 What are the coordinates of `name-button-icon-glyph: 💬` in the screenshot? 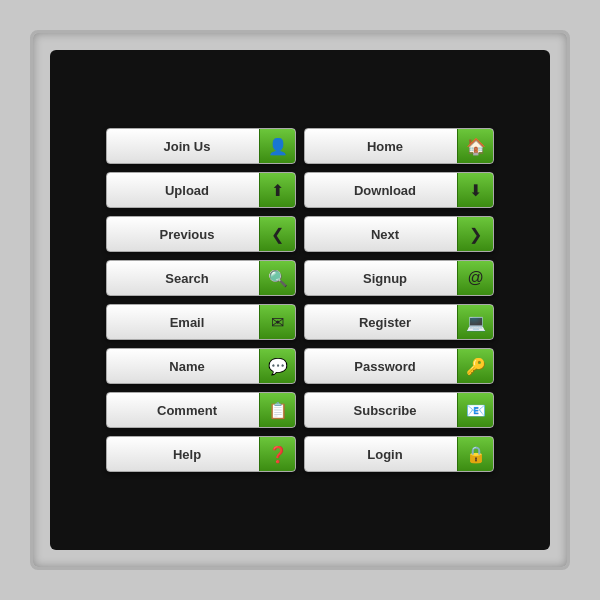 It's located at (278, 366).